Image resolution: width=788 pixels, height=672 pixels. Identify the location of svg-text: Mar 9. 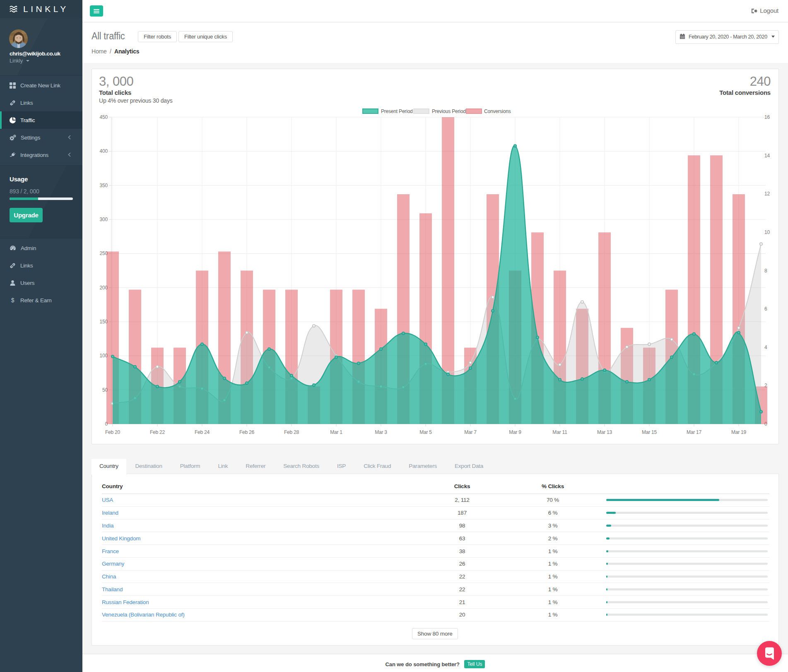
(515, 432).